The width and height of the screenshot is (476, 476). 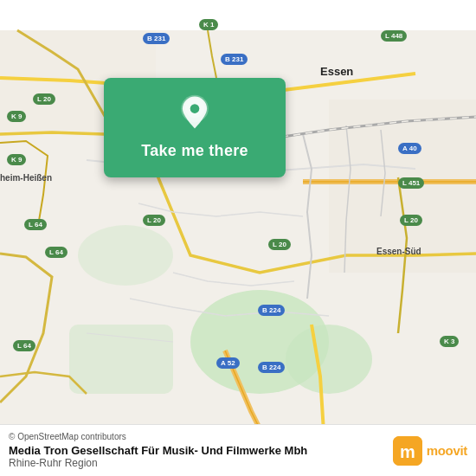 What do you see at coordinates (24, 346) in the screenshot?
I see `road-label-l64-3: L 64` at bounding box center [24, 346].